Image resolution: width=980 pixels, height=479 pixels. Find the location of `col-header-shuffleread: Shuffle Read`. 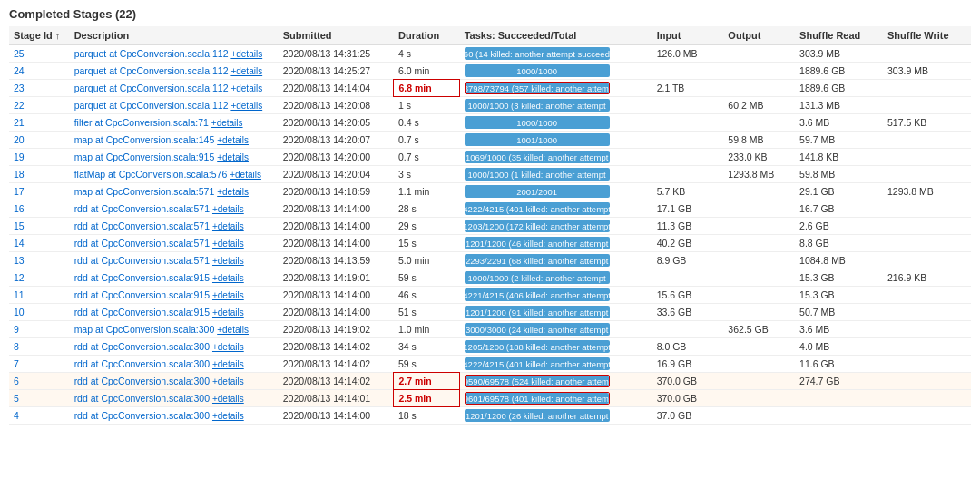

col-header-shuffleread: Shuffle Read is located at coordinates (838, 36).